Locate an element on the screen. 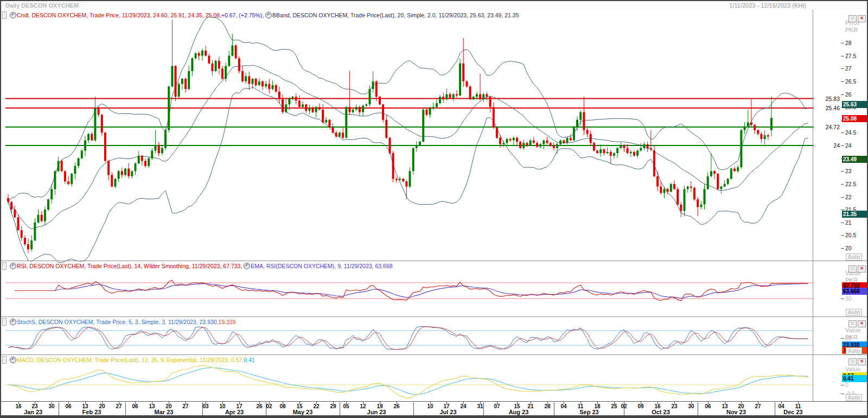  axis-tick is located at coordinates (843, 172).